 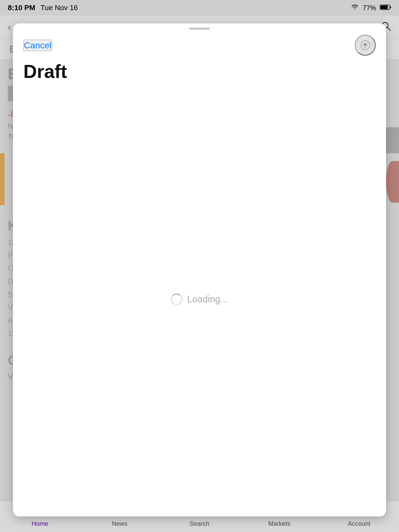 I want to click on loading-text: Loading..., so click(x=208, y=299).